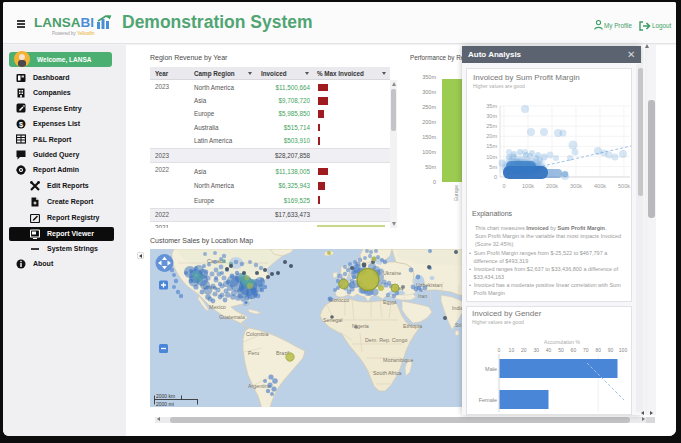  Describe the element at coordinates (388, 373) in the screenshot. I see `svg-text: South Africa` at that location.